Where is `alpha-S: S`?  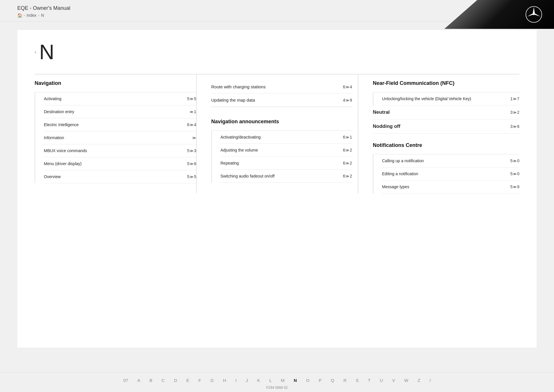
alpha-S: S is located at coordinates (357, 380).